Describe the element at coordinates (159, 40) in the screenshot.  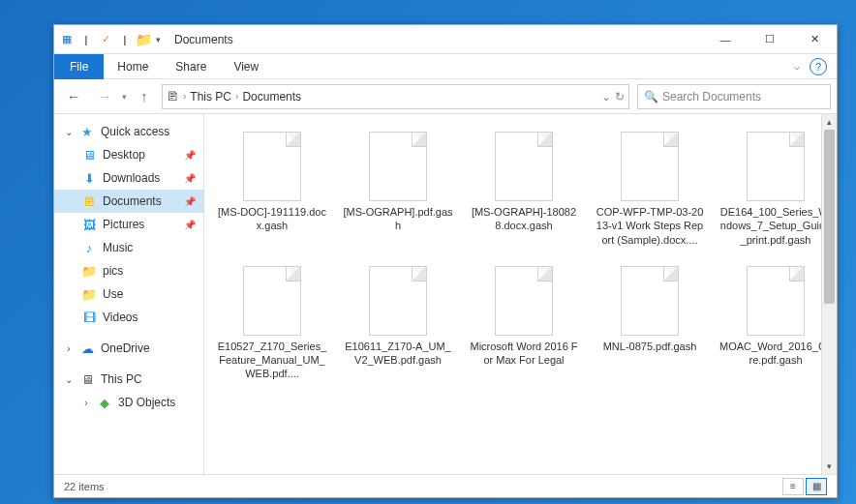
I see `qat-dropdown-icon: ▾` at that location.